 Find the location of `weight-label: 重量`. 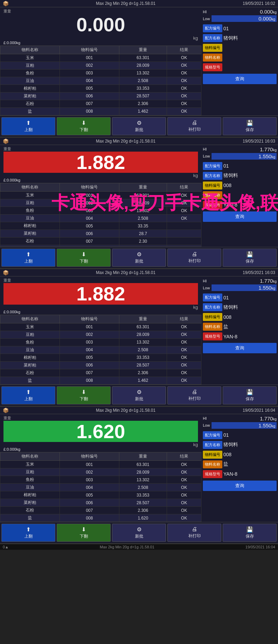

weight-label: 重量 is located at coordinates (101, 280).